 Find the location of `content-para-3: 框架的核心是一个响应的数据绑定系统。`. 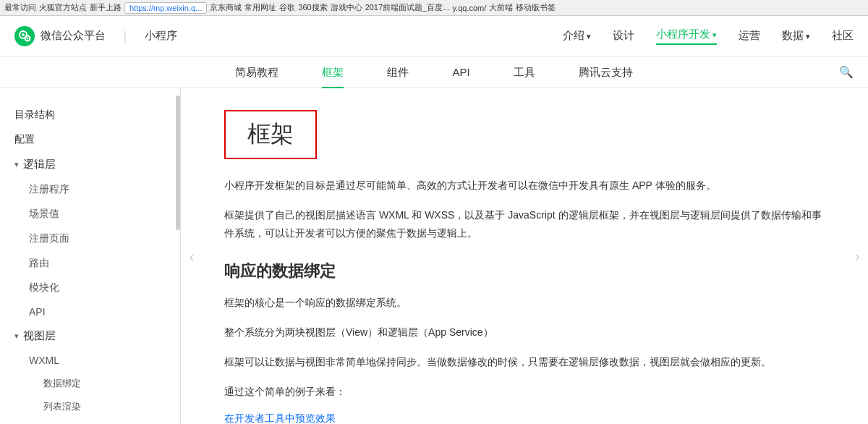

content-para-3: 框架的核心是一个响应的数据绑定系统。 is located at coordinates (524, 302).